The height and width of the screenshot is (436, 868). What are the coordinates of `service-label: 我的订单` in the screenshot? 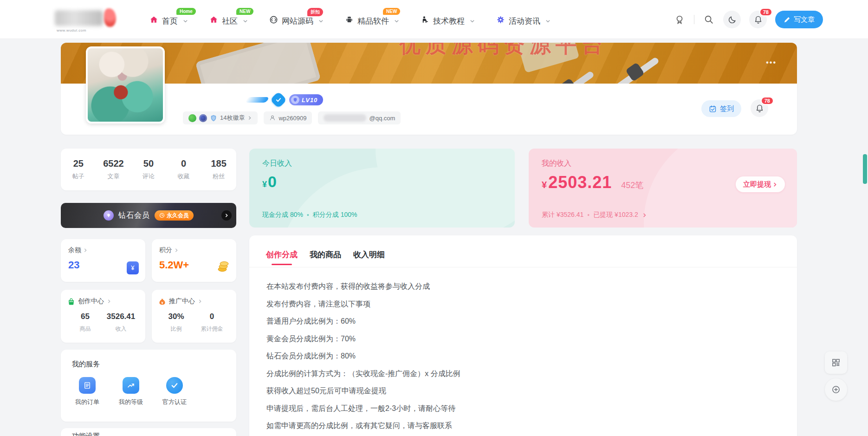 It's located at (87, 402).